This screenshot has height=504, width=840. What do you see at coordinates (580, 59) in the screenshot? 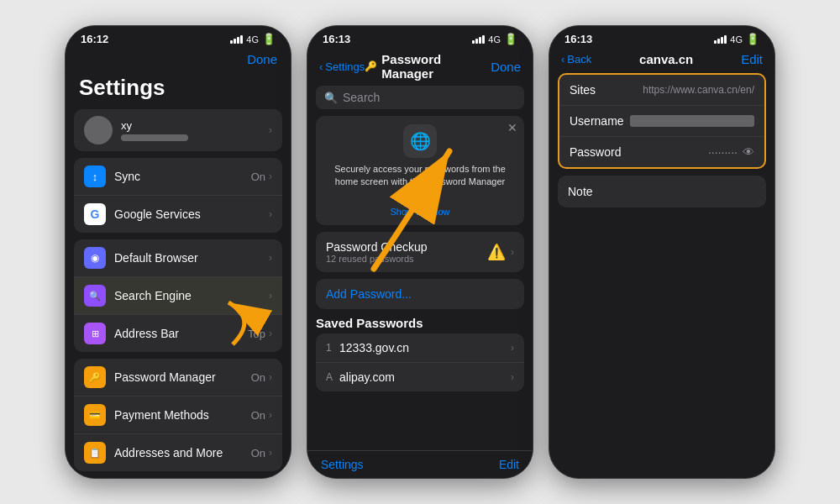
I see `detail-back-label: Back` at bounding box center [580, 59].